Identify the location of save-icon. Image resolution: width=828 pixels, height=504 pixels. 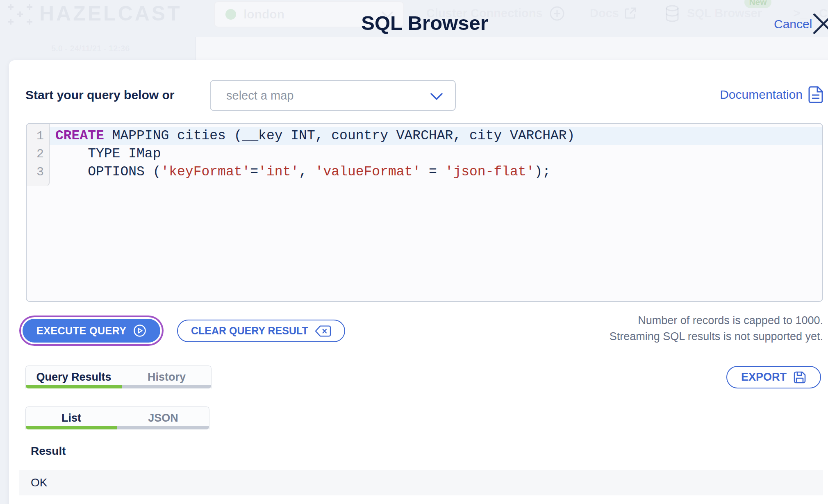
(800, 377).